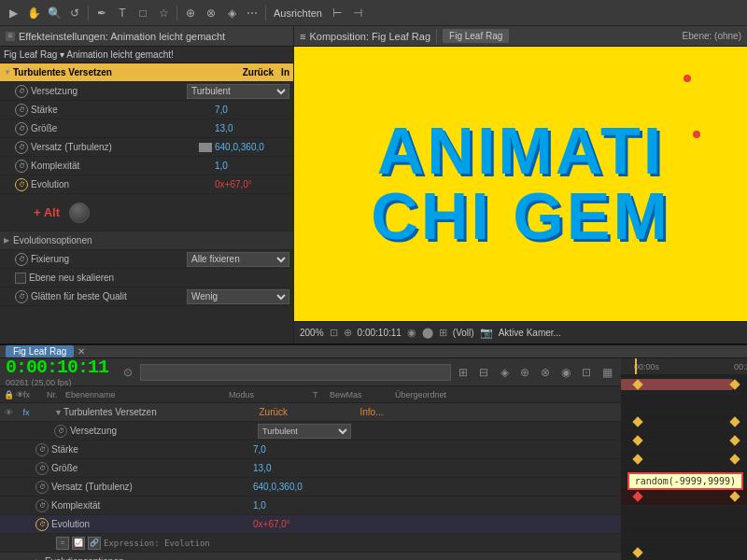  Describe the element at coordinates (252, 129) in the screenshot. I see `grose-value: 13,0` at that location.